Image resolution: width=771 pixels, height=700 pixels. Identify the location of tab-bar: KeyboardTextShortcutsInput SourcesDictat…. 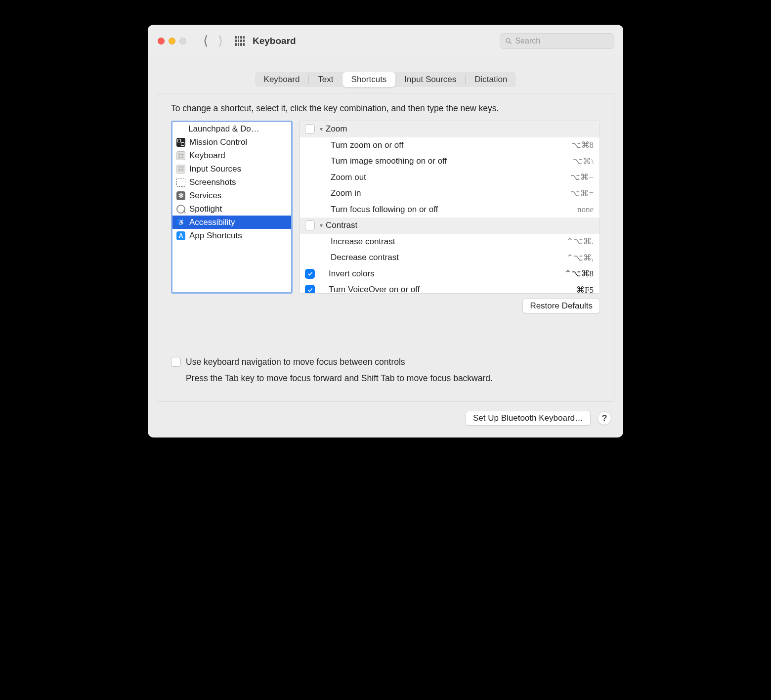
(386, 74).